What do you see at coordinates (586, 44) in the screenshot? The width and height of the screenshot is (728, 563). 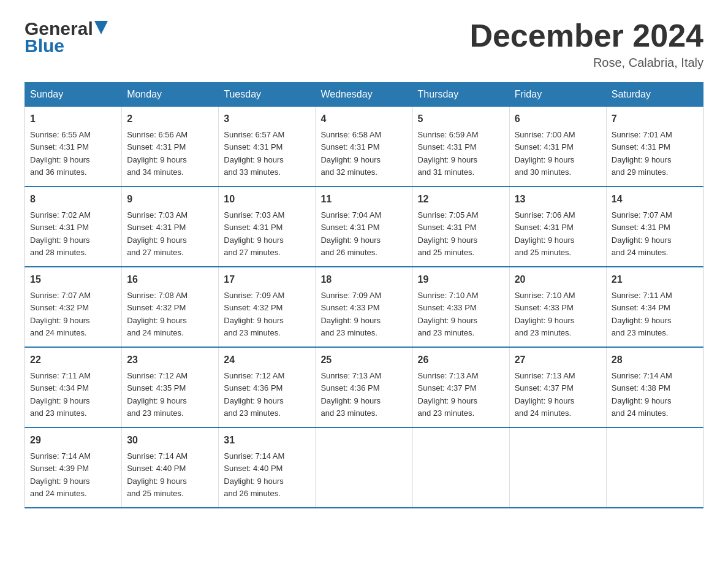 I see `title-area: December 2024 Rose, Calabria, Italy` at bounding box center [586, 44].